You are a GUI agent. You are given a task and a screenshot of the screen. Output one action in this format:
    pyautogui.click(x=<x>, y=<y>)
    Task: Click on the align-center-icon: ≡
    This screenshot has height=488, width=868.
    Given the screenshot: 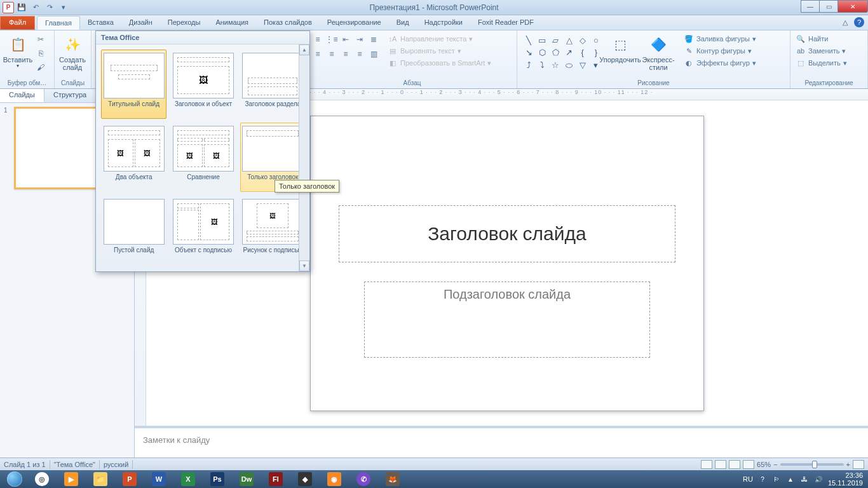 What is the action you would take?
    pyautogui.click(x=332, y=54)
    